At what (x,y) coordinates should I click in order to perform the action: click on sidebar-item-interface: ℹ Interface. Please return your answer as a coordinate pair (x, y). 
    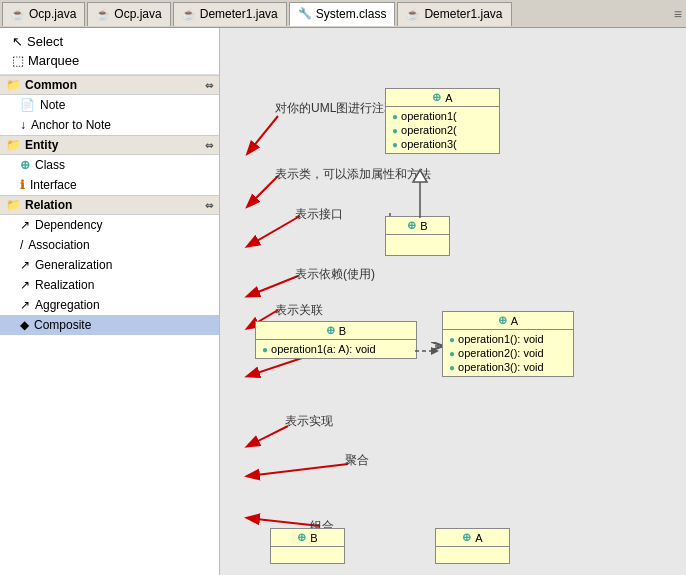
    Looking at the image, I should click on (110, 185).